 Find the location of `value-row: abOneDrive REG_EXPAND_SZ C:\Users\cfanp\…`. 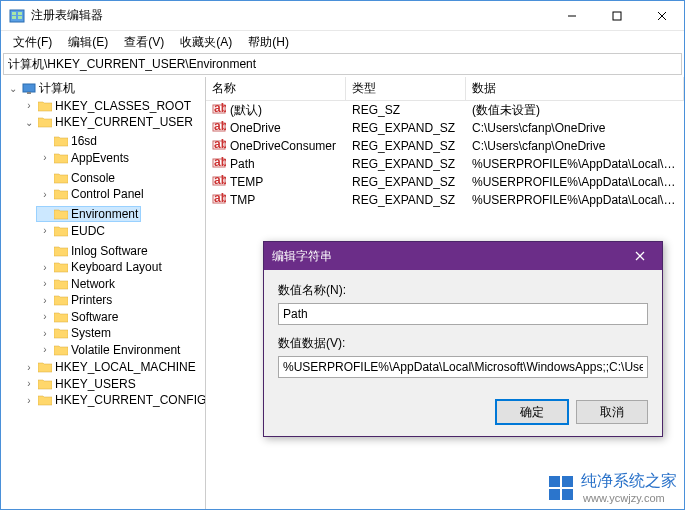

value-row: abOneDrive REG_EXPAND_SZ C:\Users\cfanp\… is located at coordinates (445, 128).